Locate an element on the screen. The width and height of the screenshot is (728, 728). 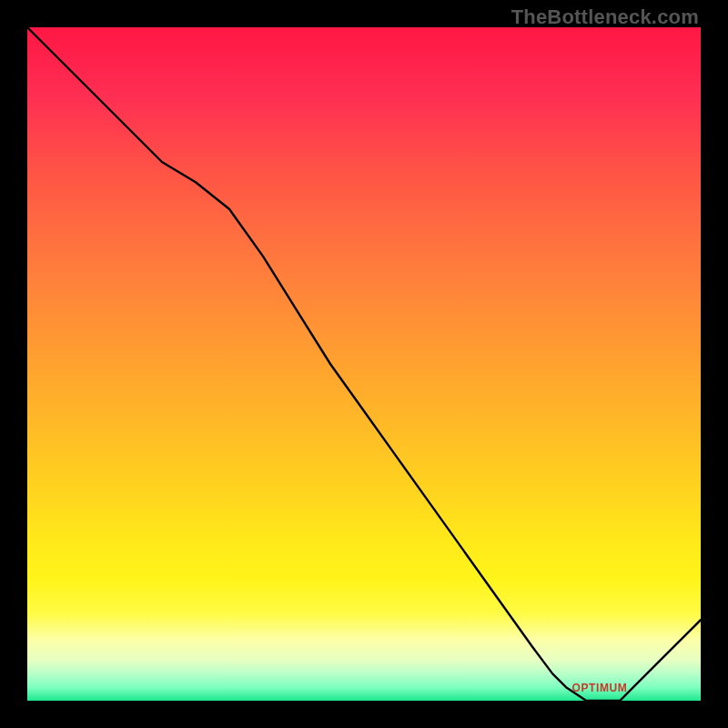
optimum-label: OPTIMUM is located at coordinates (601, 688).